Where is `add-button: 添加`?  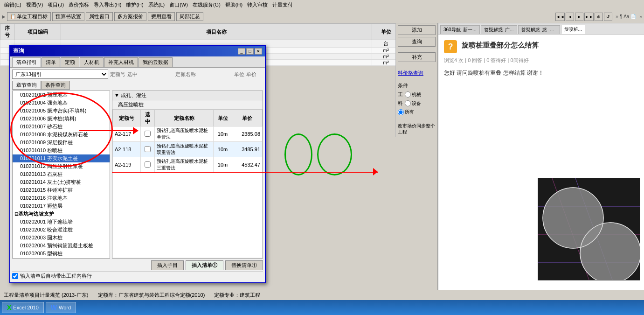 add-button: 添加 is located at coordinates (417, 30).